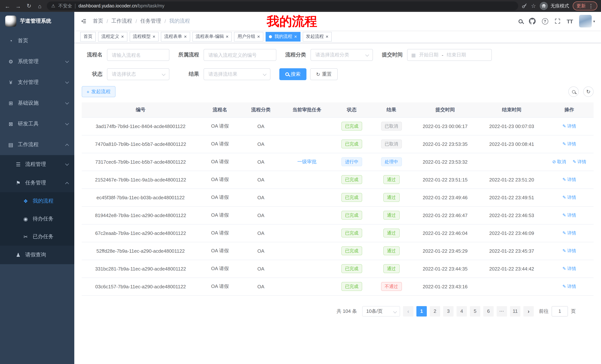 The width and height of the screenshot is (601, 364). I want to click on tab: 流程模型 ×, so click(144, 37).